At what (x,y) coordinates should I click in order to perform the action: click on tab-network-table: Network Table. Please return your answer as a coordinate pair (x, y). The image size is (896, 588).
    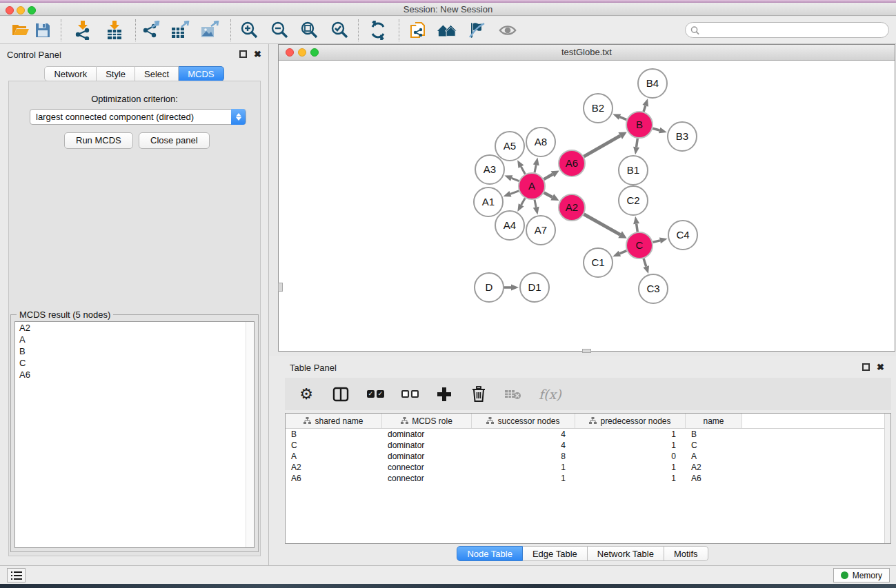
    Looking at the image, I should click on (626, 554).